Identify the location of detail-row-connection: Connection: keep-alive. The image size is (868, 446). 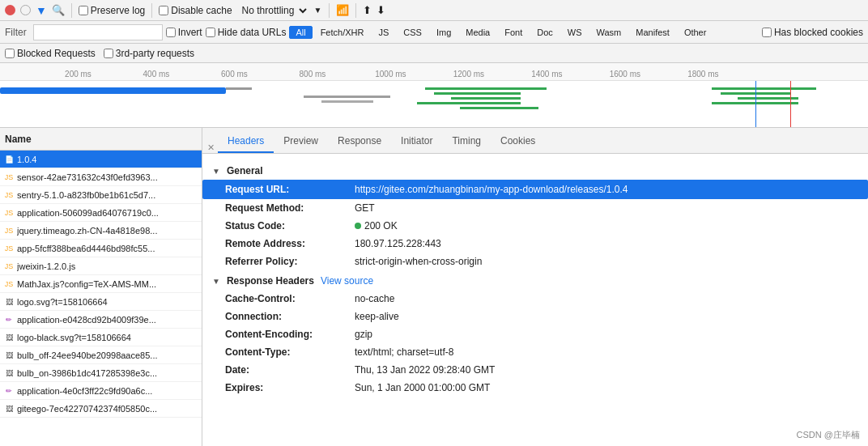
(535, 316).